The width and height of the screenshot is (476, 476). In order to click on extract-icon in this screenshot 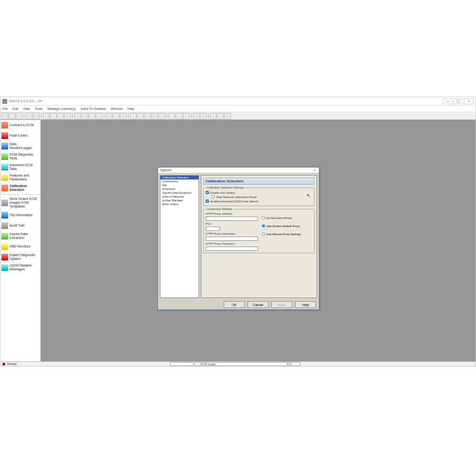, I will do `click(5, 236)`.